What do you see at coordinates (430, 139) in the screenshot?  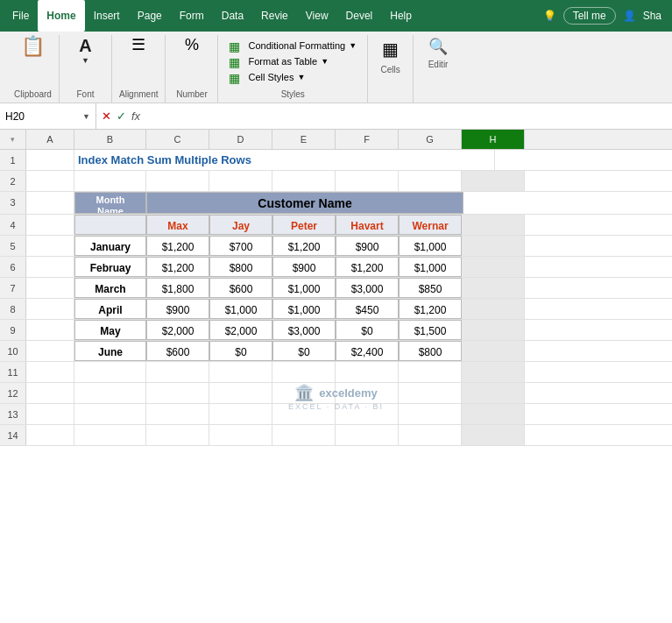 I see `col-header-g: G` at bounding box center [430, 139].